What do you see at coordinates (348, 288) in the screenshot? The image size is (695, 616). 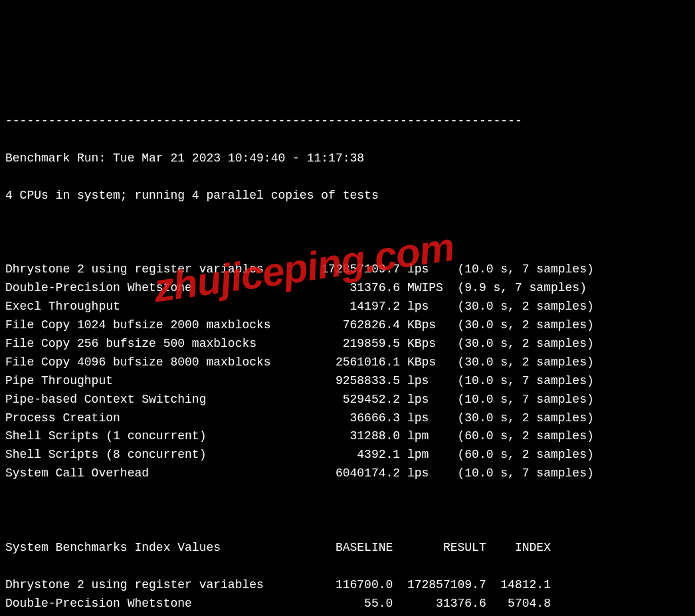 I see `test-row: Double-Precision Whetstone 31376.6 MWIPS…` at bounding box center [348, 288].